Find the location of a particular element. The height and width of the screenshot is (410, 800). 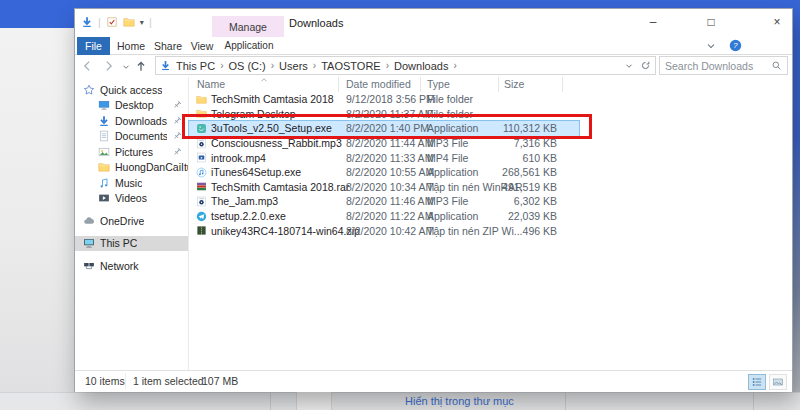

file-name: iTunes64Setup.exe is located at coordinates (256, 172).